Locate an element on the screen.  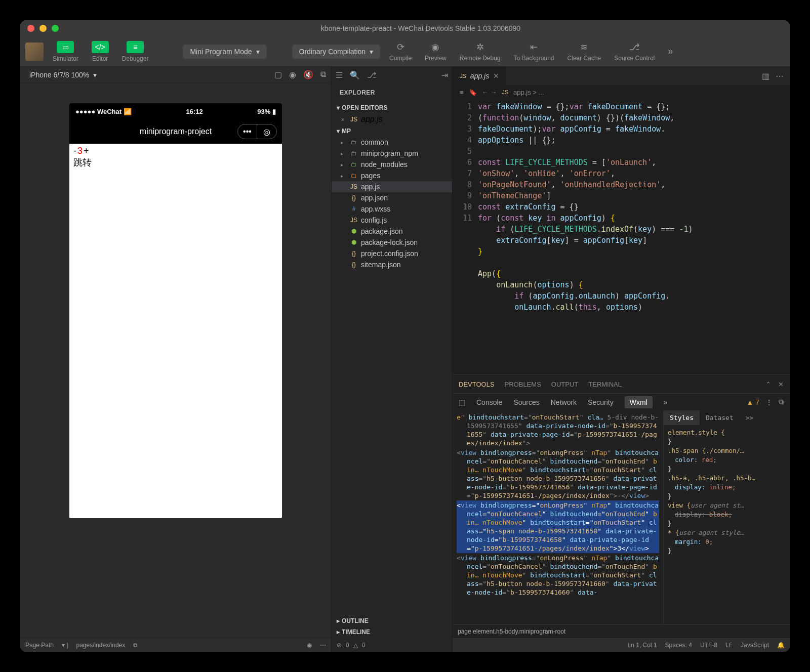
preview-button: ◉Preview is located at coordinates (435, 52).